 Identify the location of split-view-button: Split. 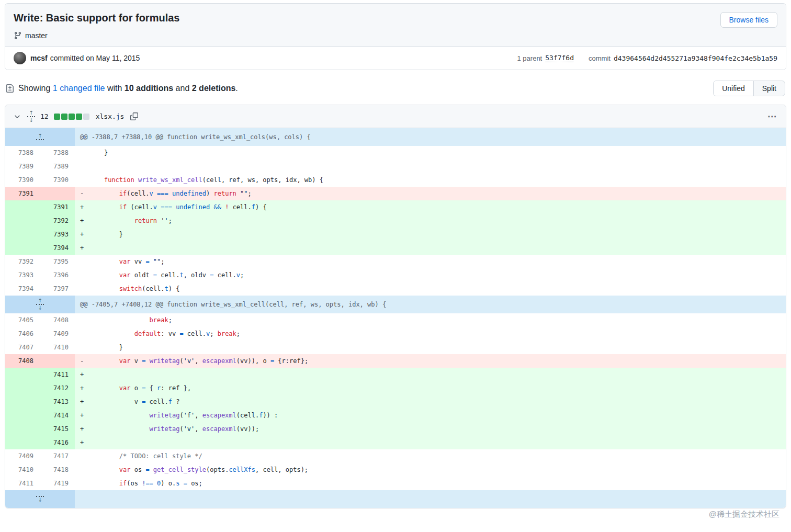
(769, 88).